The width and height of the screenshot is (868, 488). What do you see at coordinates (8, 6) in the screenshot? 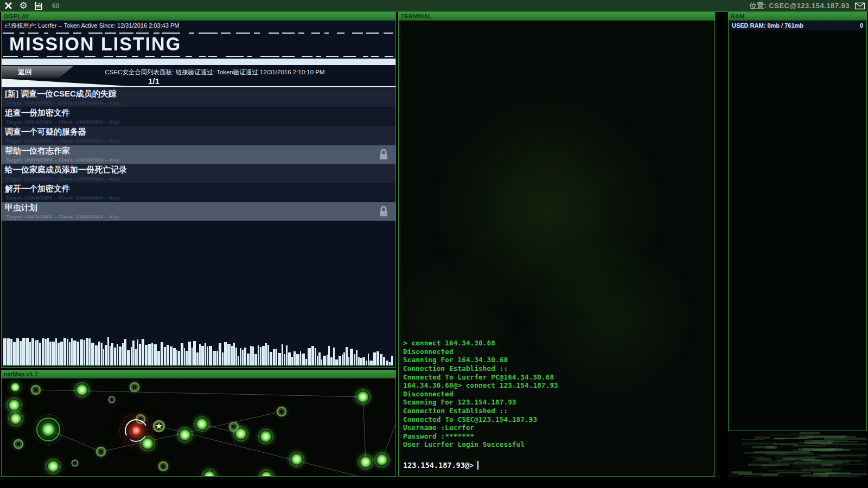
I see `close-icon` at bounding box center [8, 6].